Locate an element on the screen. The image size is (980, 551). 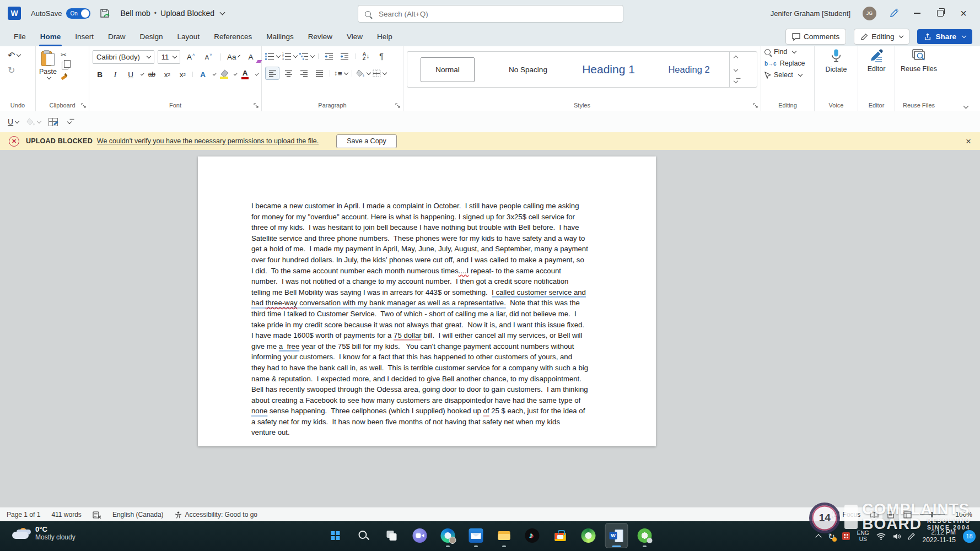
volume-icon is located at coordinates (897, 537).